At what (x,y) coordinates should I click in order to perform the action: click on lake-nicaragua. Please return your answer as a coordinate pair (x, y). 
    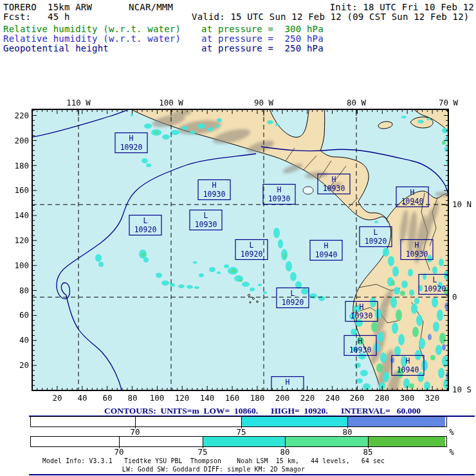
    Looking at the image, I should click on (308, 190).